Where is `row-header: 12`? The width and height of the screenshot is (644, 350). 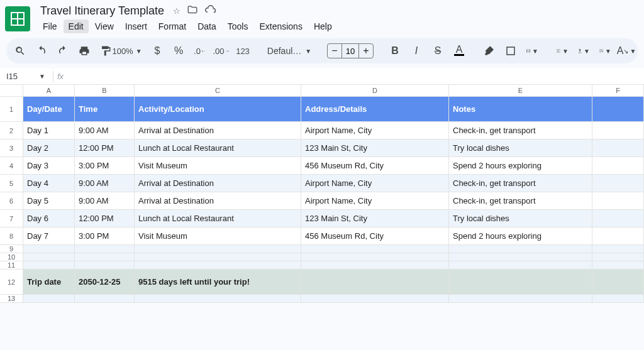 row-header: 12 is located at coordinates (11, 282).